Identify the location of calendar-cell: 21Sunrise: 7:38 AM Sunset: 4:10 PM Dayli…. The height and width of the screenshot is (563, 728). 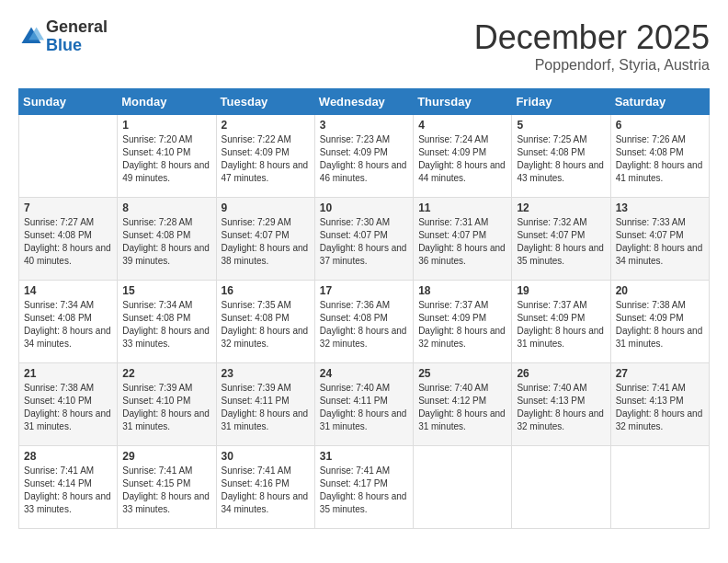
(68, 405).